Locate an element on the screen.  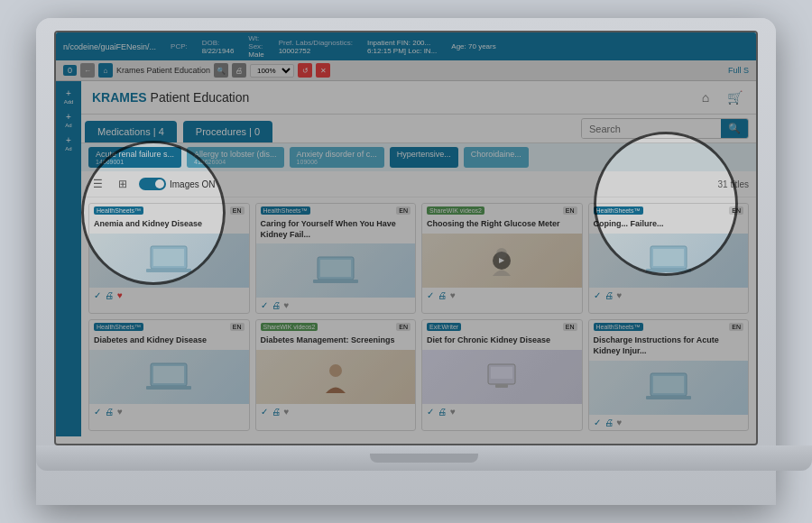
card-1-image is located at coordinates (170, 261).